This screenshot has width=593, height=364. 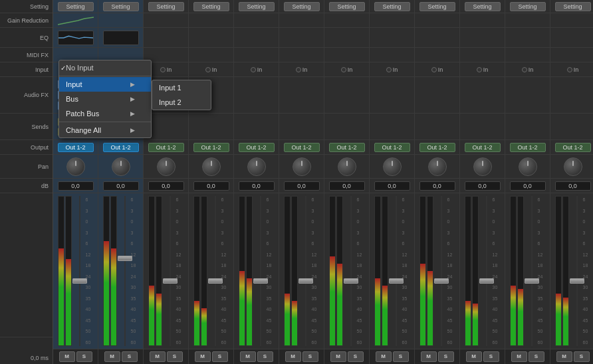 I want to click on mute-button-2: M, so click(x=112, y=357).